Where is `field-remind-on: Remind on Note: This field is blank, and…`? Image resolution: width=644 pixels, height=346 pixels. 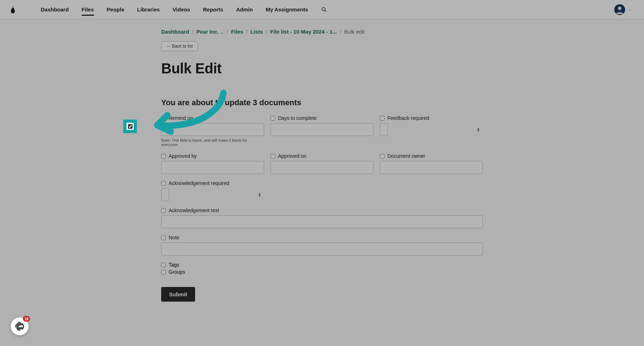 field-remind-on: Remind on Note: This field is blank, and… is located at coordinates (213, 131).